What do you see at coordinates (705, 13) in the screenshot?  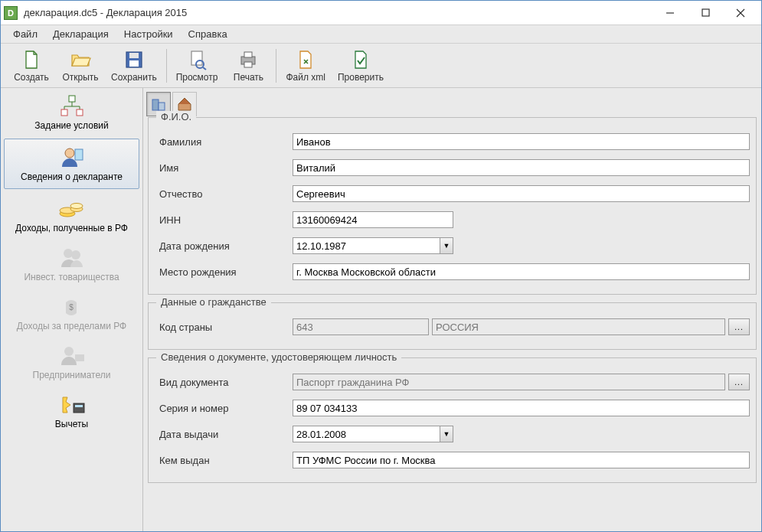 I see `maximize-button` at bounding box center [705, 13].